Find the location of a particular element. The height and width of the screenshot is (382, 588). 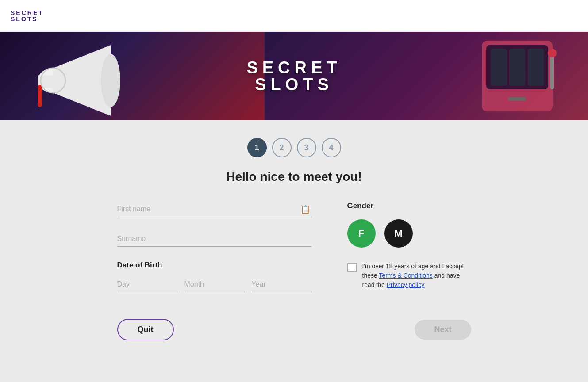

logo-line2: SLOTS is located at coordinates (27, 19).